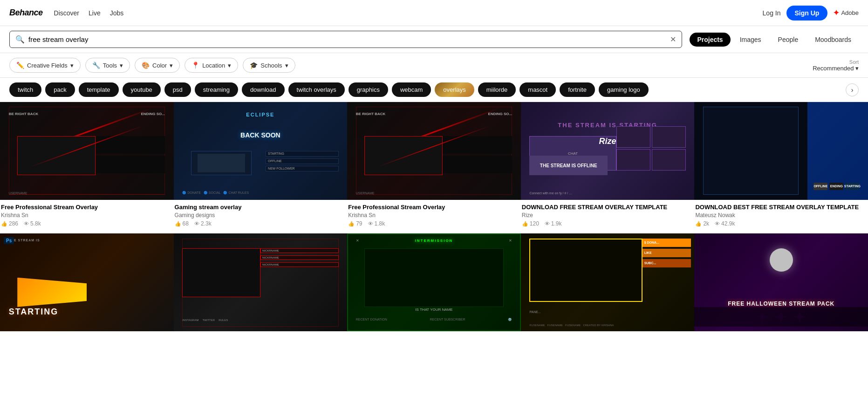 Image resolution: width=868 pixels, height=410 pixels. Describe the element at coordinates (260, 115) in the screenshot. I see `eclipse-text: ECLIPSE` at that location.